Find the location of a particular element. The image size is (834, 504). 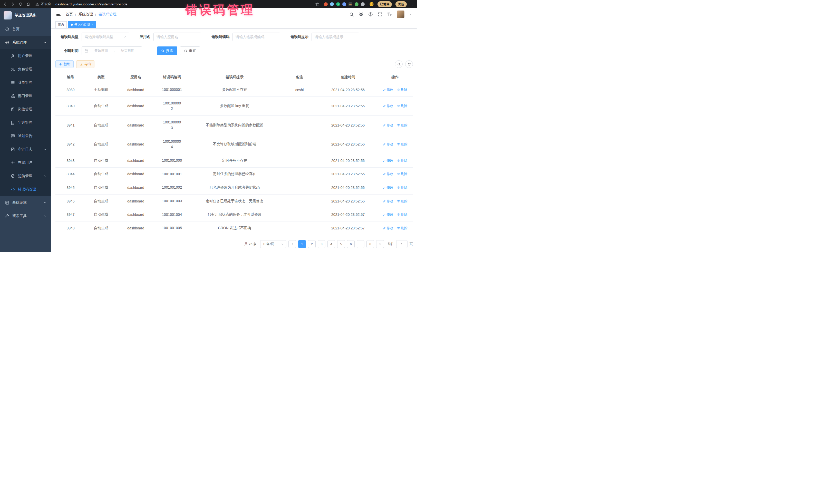

error-type-select: 请选择错误码类型 is located at coordinates (106, 37).